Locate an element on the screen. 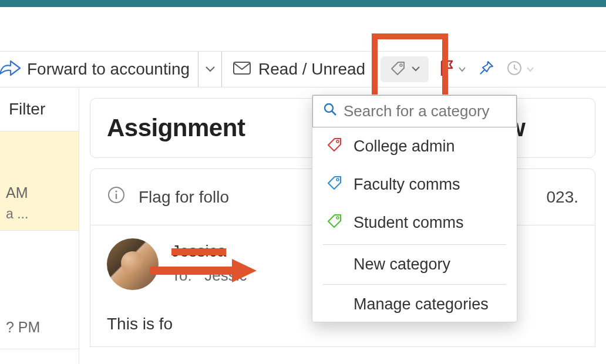 This screenshot has height=364, width=606. list-item-time: AM is located at coordinates (39, 193).